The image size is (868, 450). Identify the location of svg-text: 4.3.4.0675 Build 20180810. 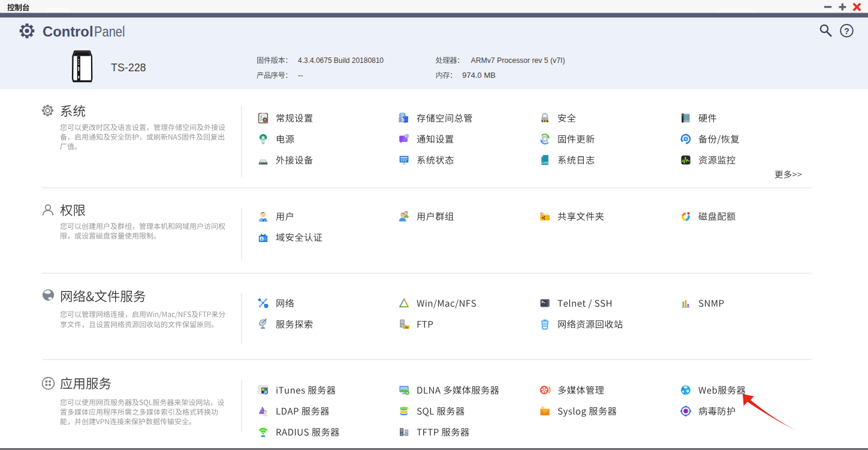
(340, 60).